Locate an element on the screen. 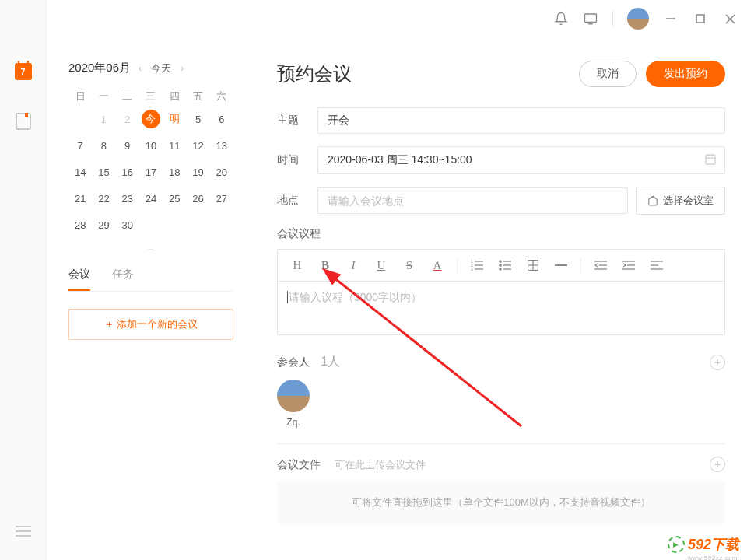  day-cell: 8 is located at coordinates (103, 145).